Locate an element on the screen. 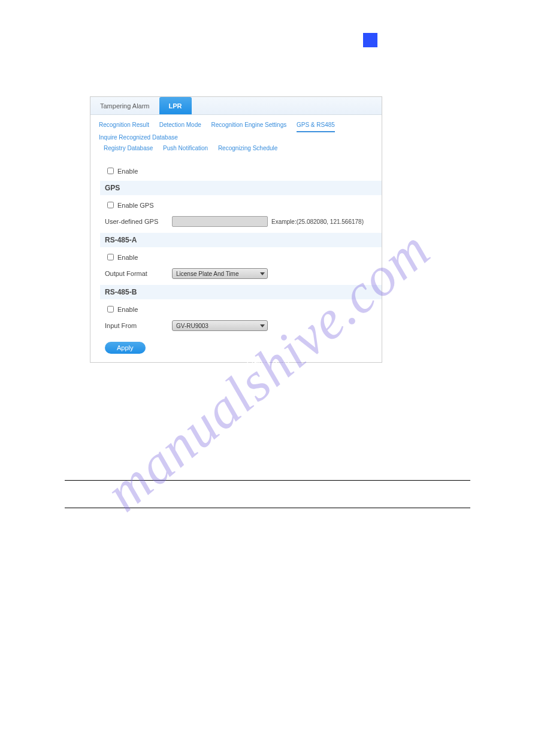  row-enable: Enable is located at coordinates (239, 171).